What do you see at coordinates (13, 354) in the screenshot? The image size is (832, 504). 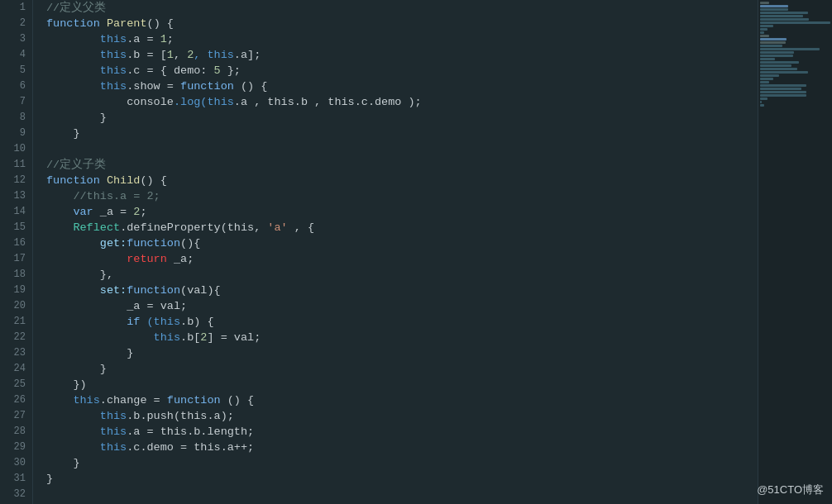 I see `line-number: 23` at bounding box center [13, 354].